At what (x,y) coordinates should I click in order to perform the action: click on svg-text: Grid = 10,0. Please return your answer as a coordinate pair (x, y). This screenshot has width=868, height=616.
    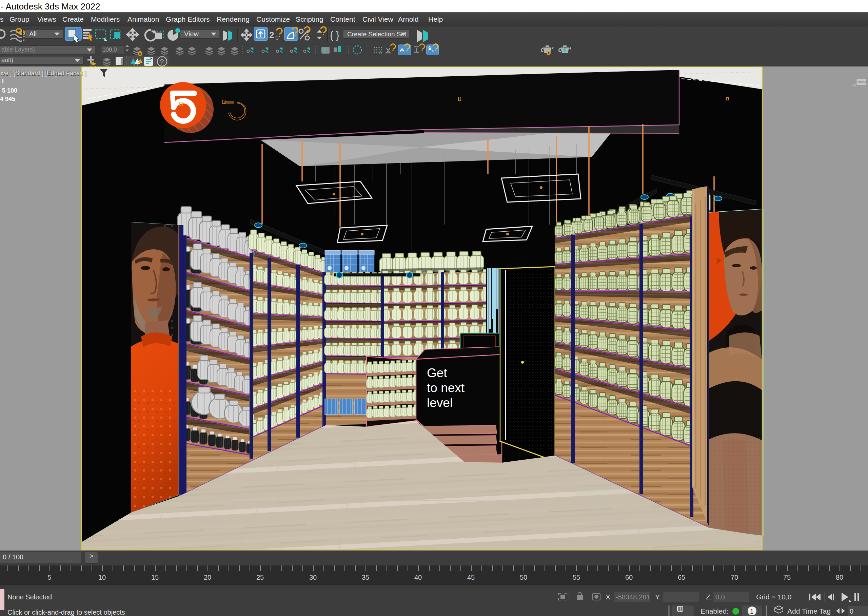
    Looking at the image, I should click on (774, 597).